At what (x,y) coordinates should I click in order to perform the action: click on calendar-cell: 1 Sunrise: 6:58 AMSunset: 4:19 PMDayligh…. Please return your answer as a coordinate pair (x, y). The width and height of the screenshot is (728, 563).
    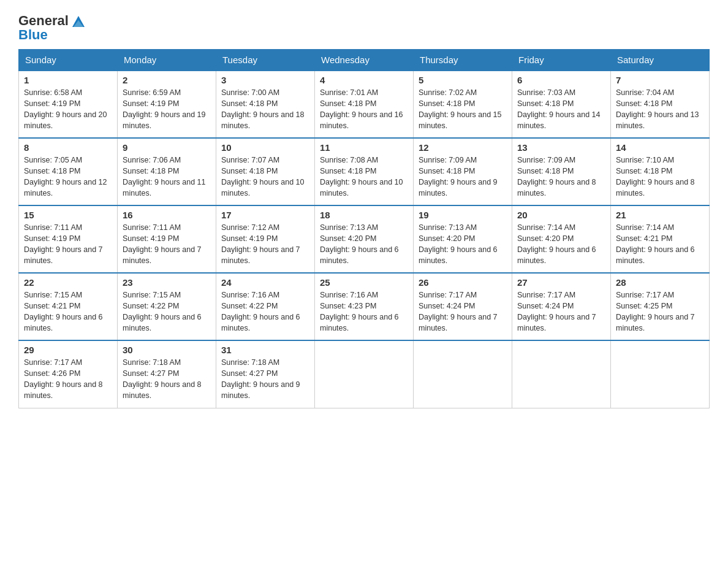
    Looking at the image, I should click on (69, 104).